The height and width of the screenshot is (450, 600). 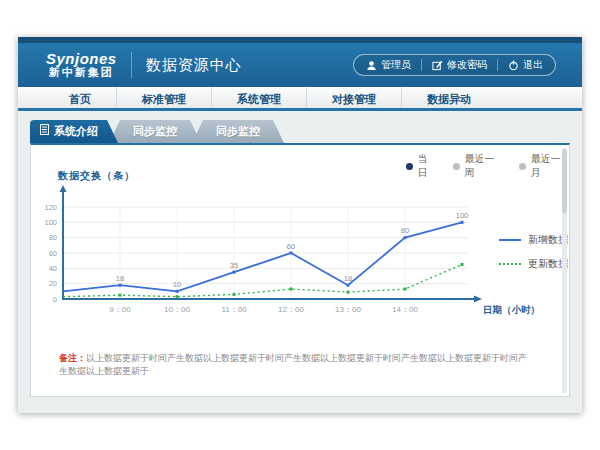 I want to click on user-toolbar: 管理员 修改密码 退出, so click(x=454, y=65).